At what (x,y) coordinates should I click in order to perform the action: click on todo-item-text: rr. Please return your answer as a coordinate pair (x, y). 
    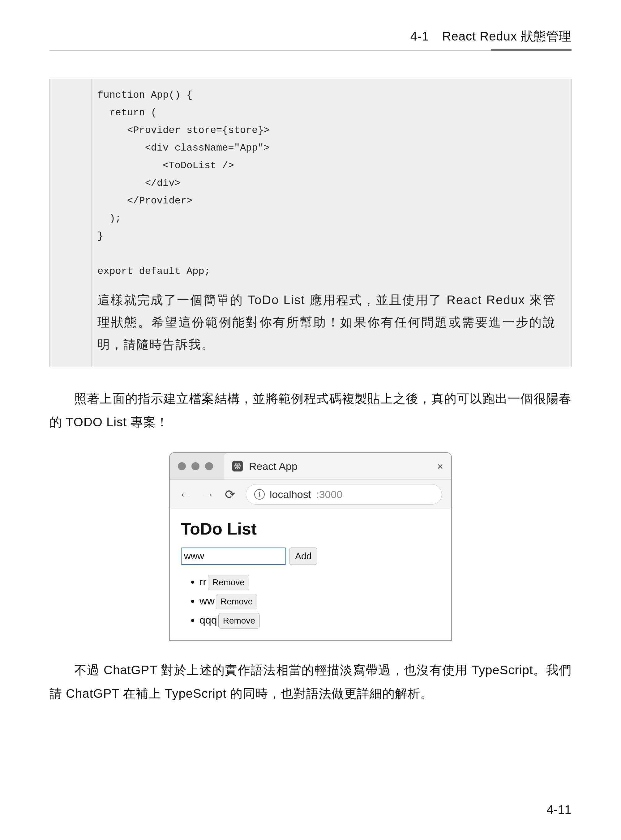
    Looking at the image, I should click on (203, 582).